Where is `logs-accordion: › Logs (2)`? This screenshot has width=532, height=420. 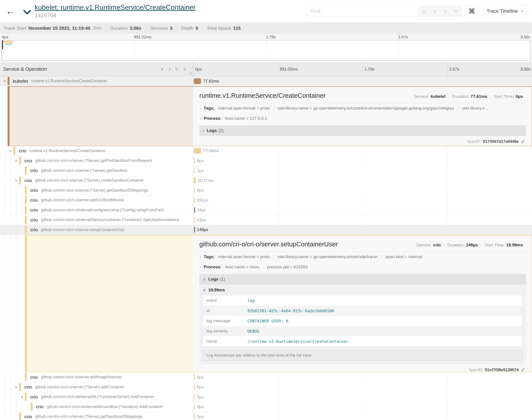
logs-accordion: › Logs (2) is located at coordinates (363, 131).